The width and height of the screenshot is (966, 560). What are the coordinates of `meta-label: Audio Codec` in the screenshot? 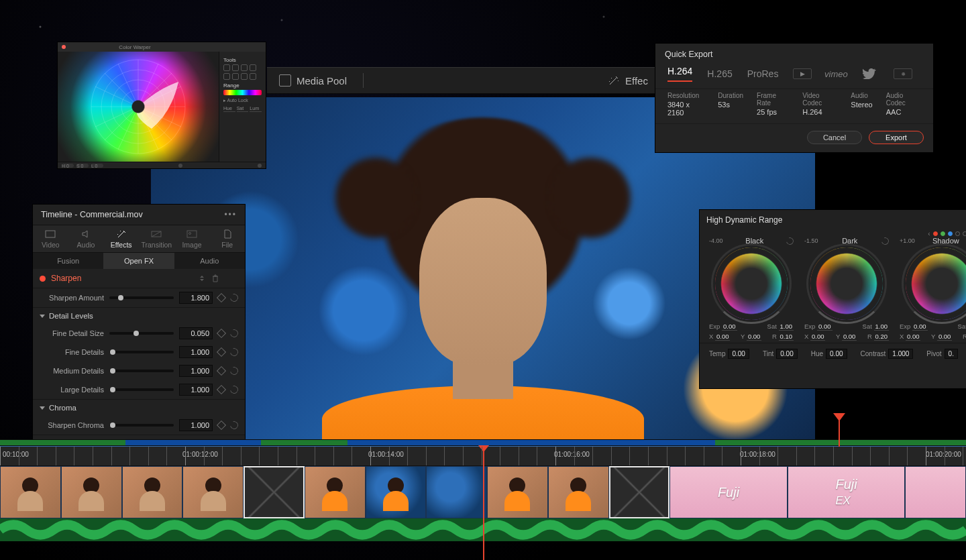 It's located at (896, 99).